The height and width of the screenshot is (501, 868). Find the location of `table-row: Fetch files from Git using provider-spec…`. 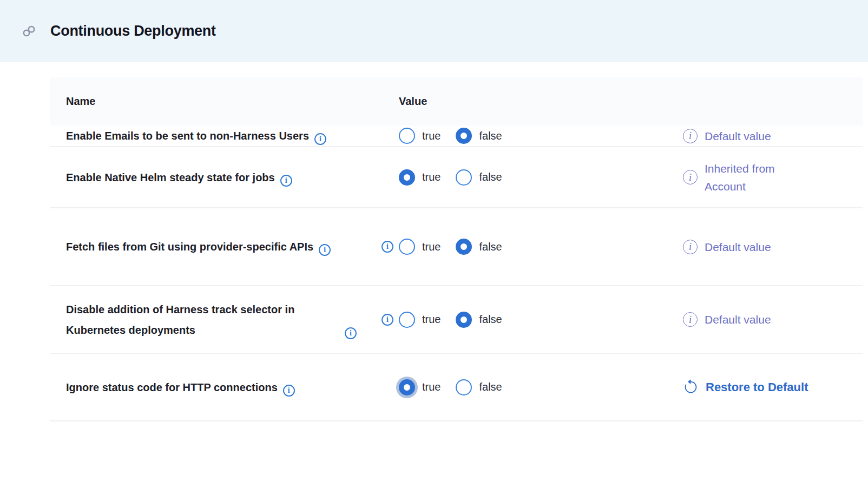

table-row: Fetch files from Git using provider-spec… is located at coordinates (456, 247).